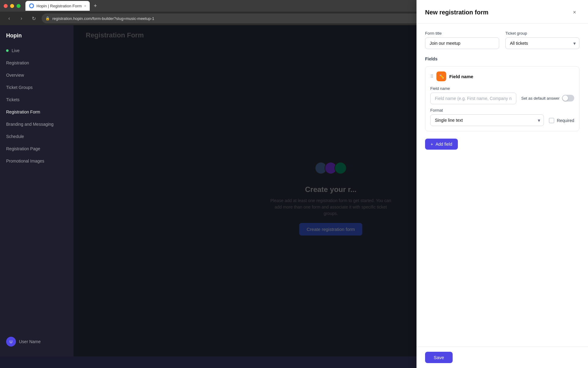  What do you see at coordinates (562, 117) in the screenshot?
I see `required-group: Required` at bounding box center [562, 117].